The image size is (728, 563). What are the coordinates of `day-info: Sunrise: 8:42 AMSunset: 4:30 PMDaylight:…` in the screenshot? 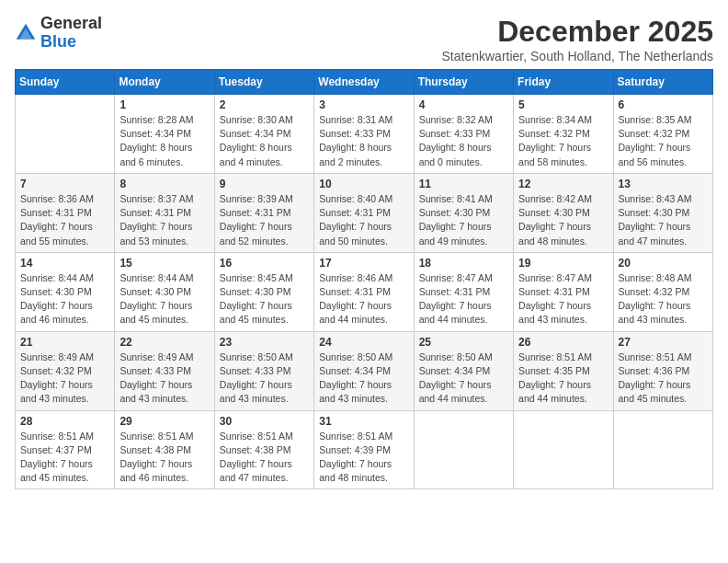 It's located at (563, 221).